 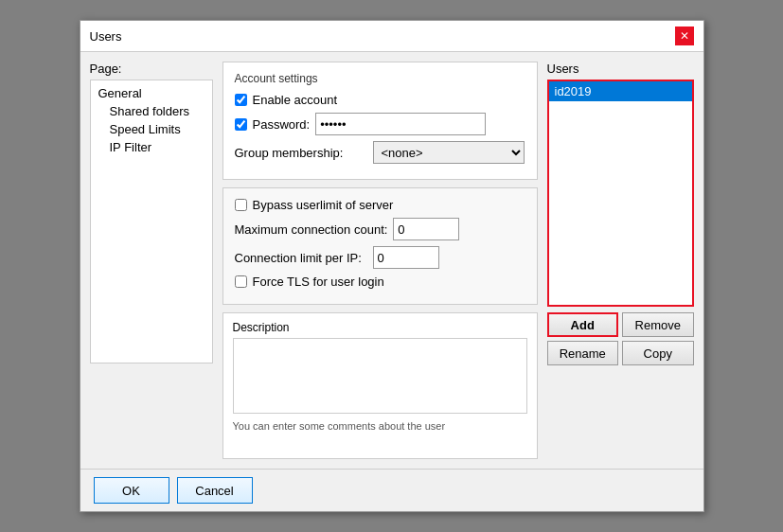 I want to click on dialog-footer: OK Cancel, so click(x=392, y=490).